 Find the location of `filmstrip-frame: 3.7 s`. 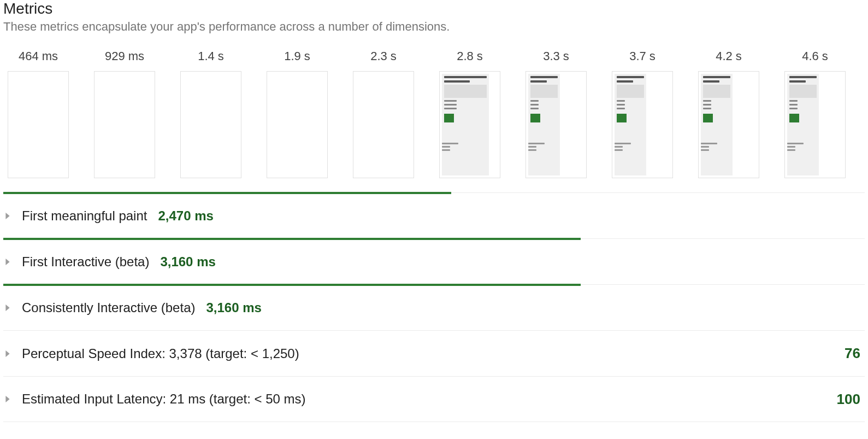

filmstrip-frame: 3.7 s is located at coordinates (642, 114).